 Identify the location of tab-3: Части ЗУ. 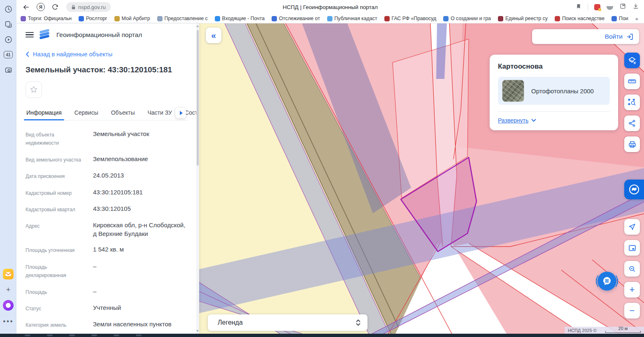
(160, 113).